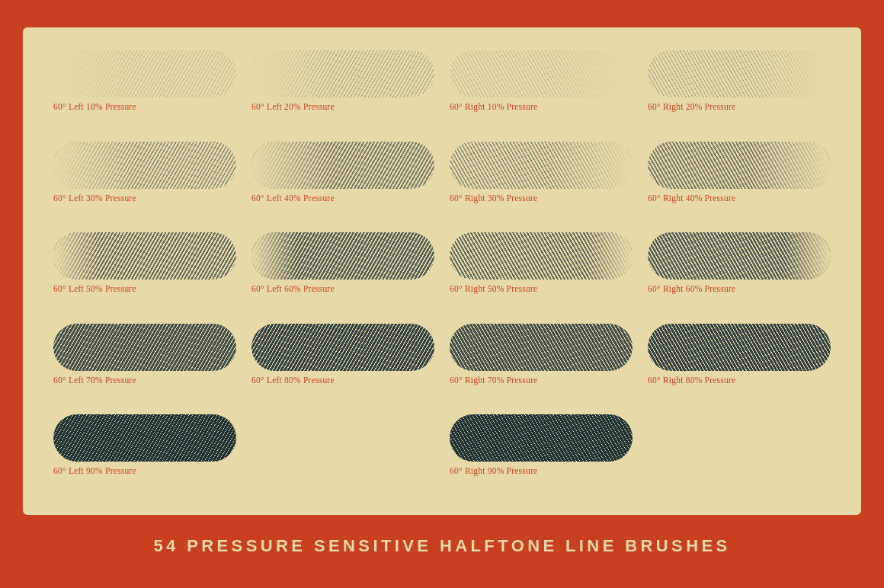 The width and height of the screenshot is (884, 588). I want to click on brush-label: 60° Left 50% Pressure, so click(94, 289).